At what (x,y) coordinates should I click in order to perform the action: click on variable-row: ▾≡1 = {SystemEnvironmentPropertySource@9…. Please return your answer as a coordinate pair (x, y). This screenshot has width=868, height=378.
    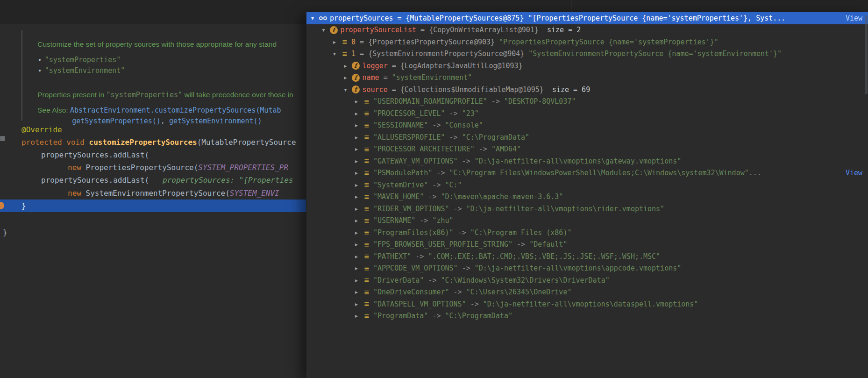
    Looking at the image, I should click on (587, 54).